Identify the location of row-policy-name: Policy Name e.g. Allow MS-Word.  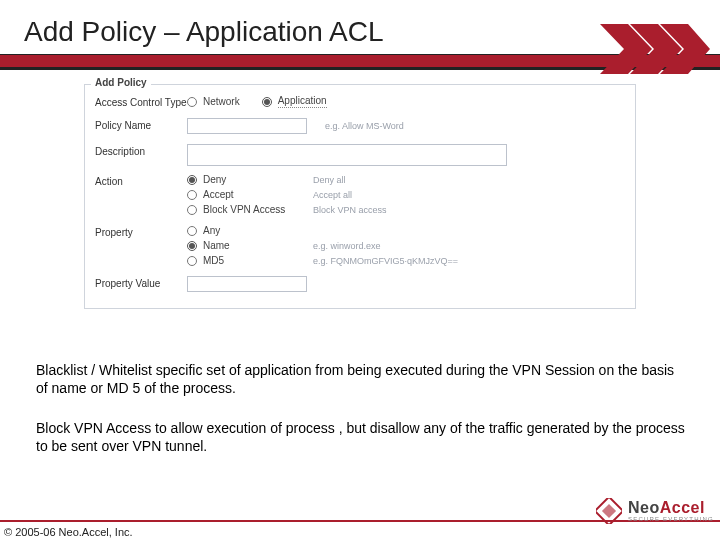
(360, 128).